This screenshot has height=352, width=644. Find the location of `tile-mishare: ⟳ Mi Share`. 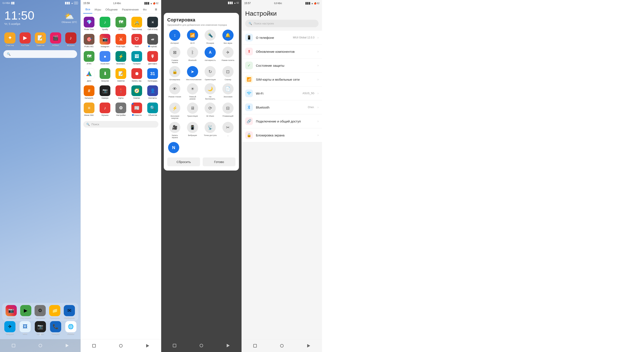

tile-mishare: ⟳ Mi Share is located at coordinates (210, 111).